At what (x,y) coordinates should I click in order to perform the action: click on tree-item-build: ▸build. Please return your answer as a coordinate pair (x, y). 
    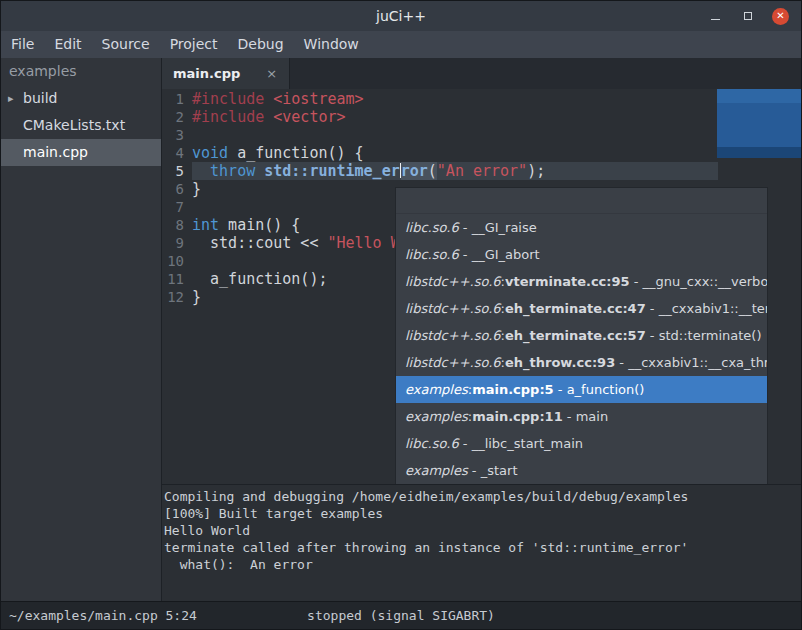
    Looking at the image, I should click on (81, 98).